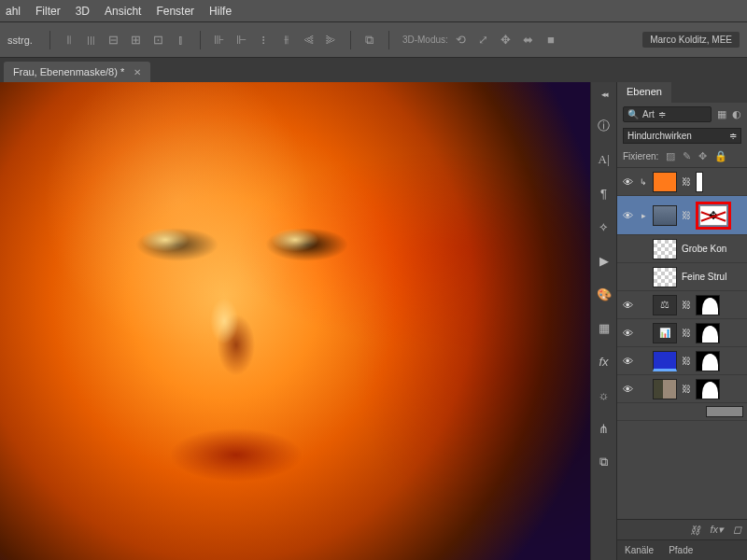  What do you see at coordinates (242, 40) in the screenshot?
I see `distribute-icon: ⊩` at bounding box center [242, 40].